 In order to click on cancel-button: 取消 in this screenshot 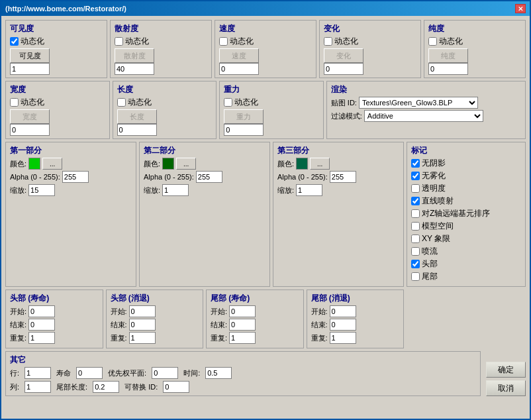, I will do `click(506, 388)`.